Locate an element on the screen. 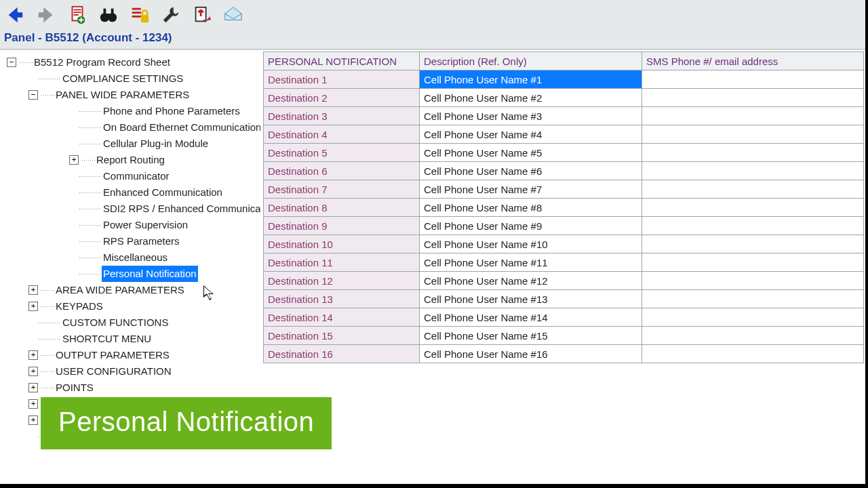 The image size is (868, 488). cell-description: Cell Phone User Name #4 is located at coordinates (531, 134).